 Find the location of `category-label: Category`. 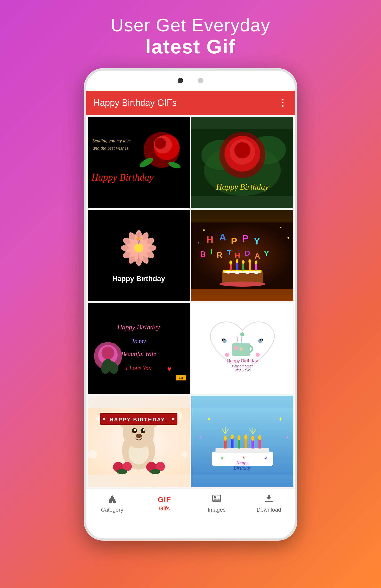

category-label: Category is located at coordinates (112, 510).